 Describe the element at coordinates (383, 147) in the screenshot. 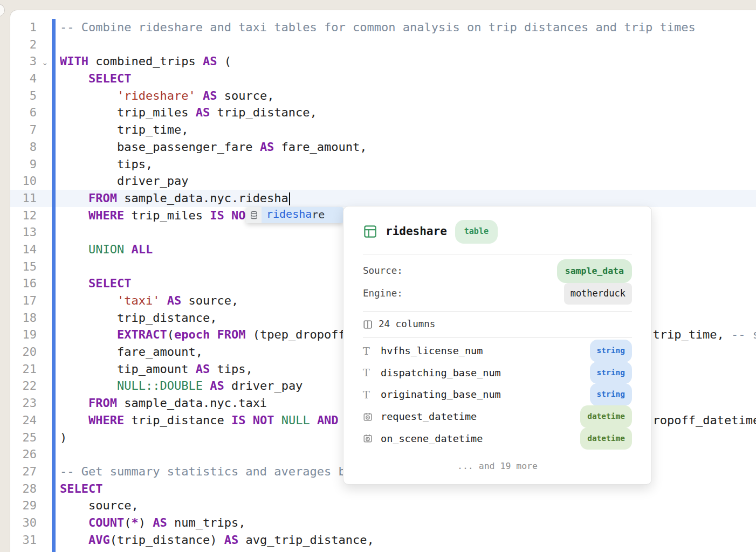

I see `code-line: 8 base_passenger_fare AS fare_amount,` at that location.